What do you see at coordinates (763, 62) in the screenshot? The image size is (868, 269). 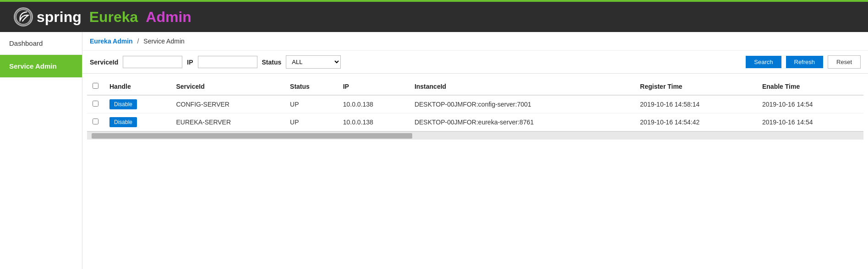 I see `search-button: Search` at bounding box center [763, 62].